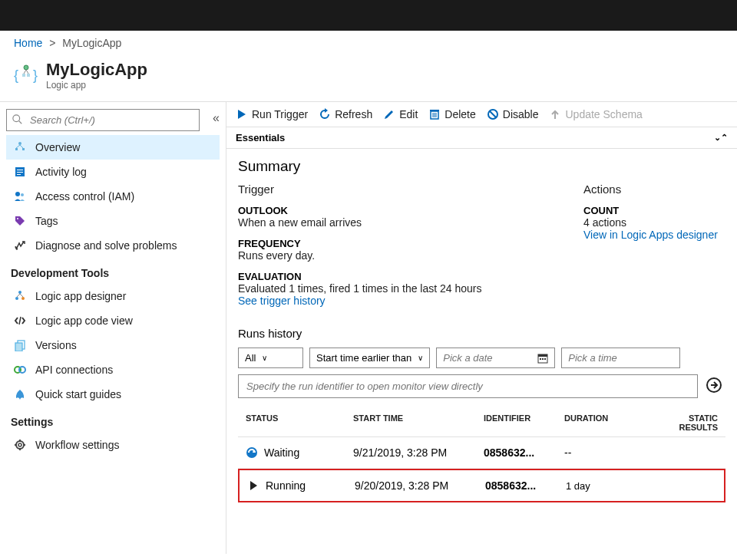  What do you see at coordinates (654, 235) in the screenshot?
I see `view-designer-link: View in Logic Apps designer` at bounding box center [654, 235].